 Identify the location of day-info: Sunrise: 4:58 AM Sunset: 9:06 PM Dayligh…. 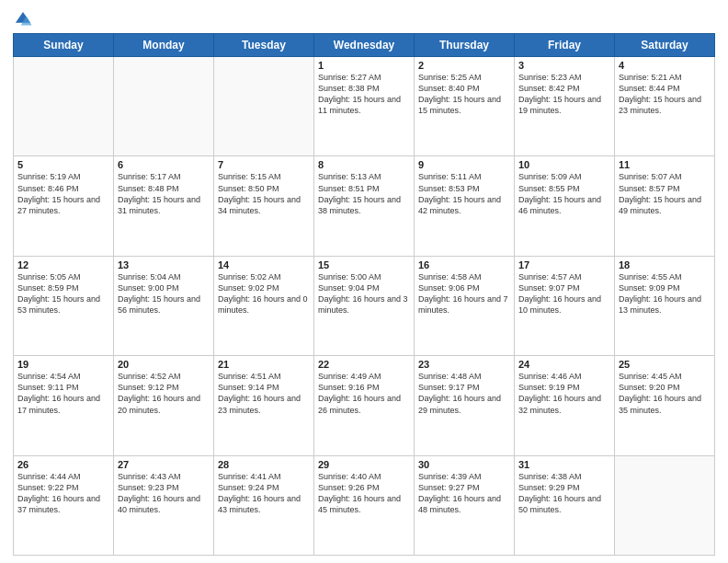
(464, 294).